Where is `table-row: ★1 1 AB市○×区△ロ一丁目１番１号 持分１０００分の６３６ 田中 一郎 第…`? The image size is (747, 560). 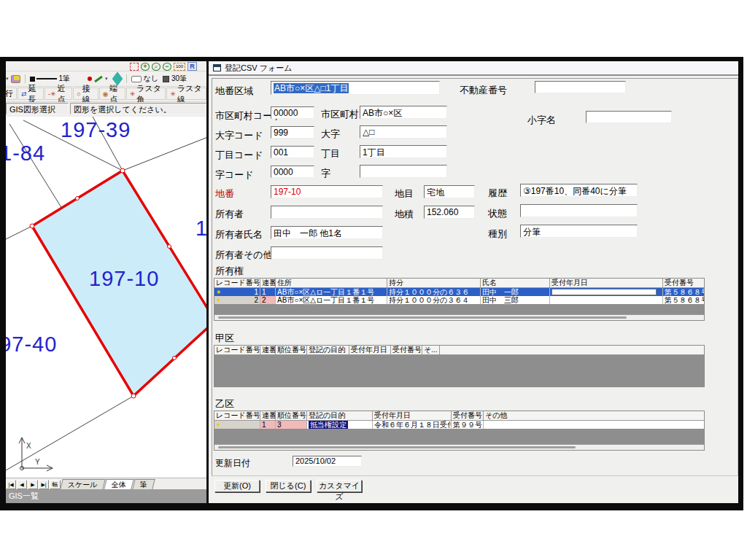
table-row: ★1 1 AB市○×区△ロ一丁目１番１号 持分１０００分の６３６ 田中 一郎 第… is located at coordinates (460, 292).